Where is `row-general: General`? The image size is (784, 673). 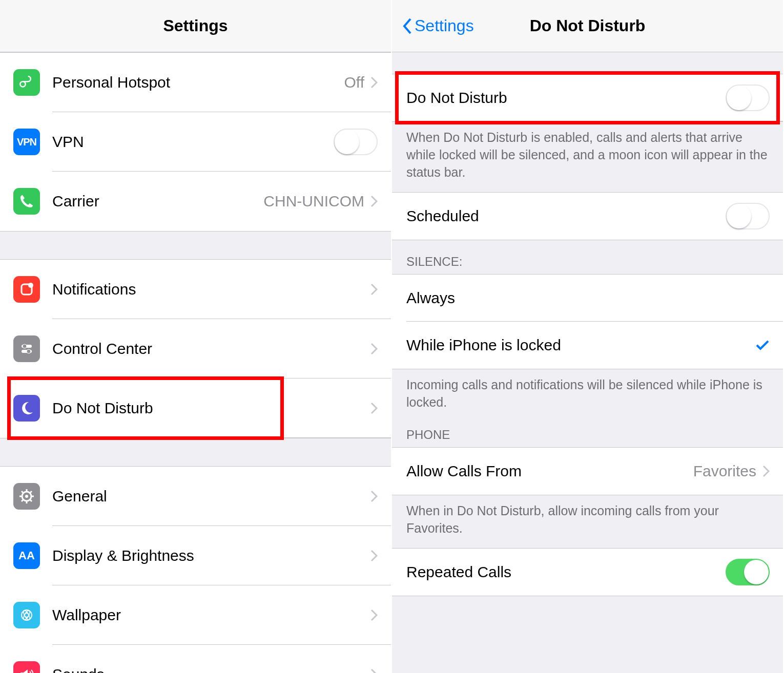
row-general: General is located at coordinates (196, 496).